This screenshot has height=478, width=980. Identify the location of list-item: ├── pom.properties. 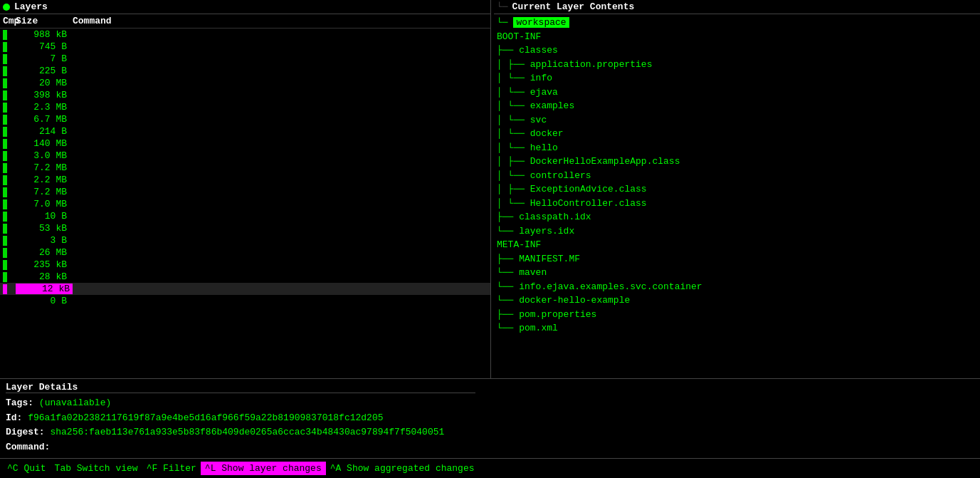
(737, 315).